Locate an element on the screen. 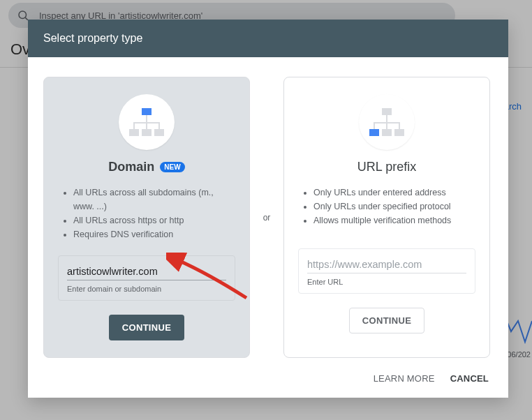 Image resolution: width=532 pixels, height=420 pixels. url-input is located at coordinates (387, 265).